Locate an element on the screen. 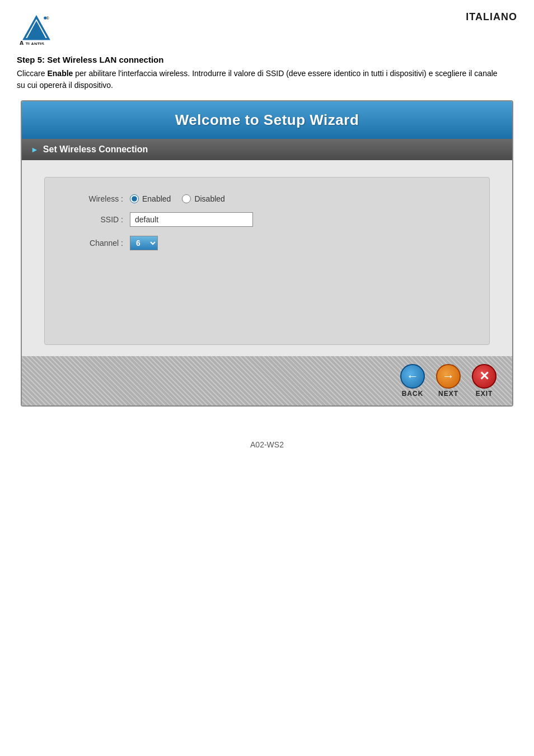 The image size is (534, 756). channel-label: Channel : is located at coordinates (95, 243).